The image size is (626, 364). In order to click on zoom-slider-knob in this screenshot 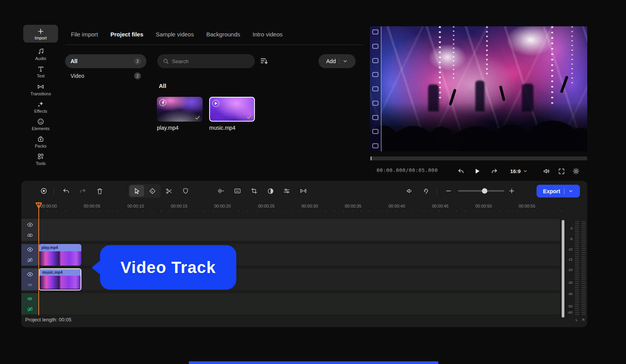, I will do `click(485, 191)`.